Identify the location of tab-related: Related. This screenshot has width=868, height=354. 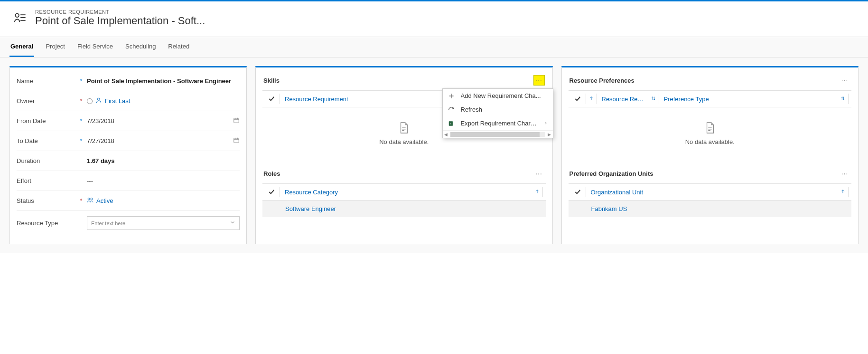
(178, 47).